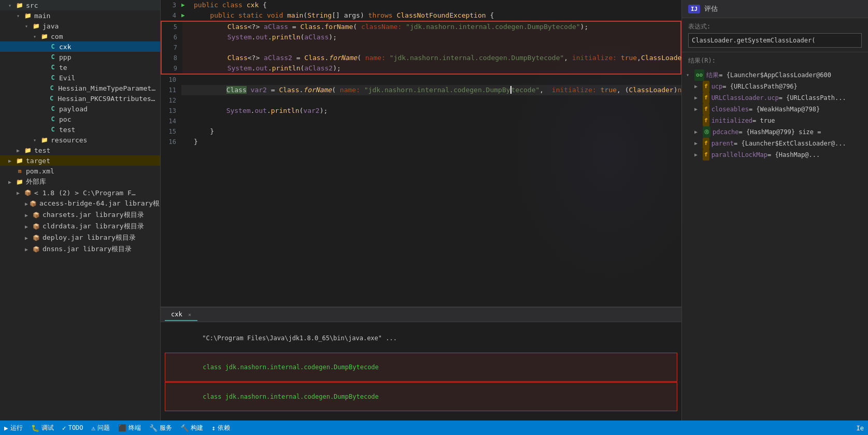  I want to click on status-text-ie: Ie, so click(860, 428).